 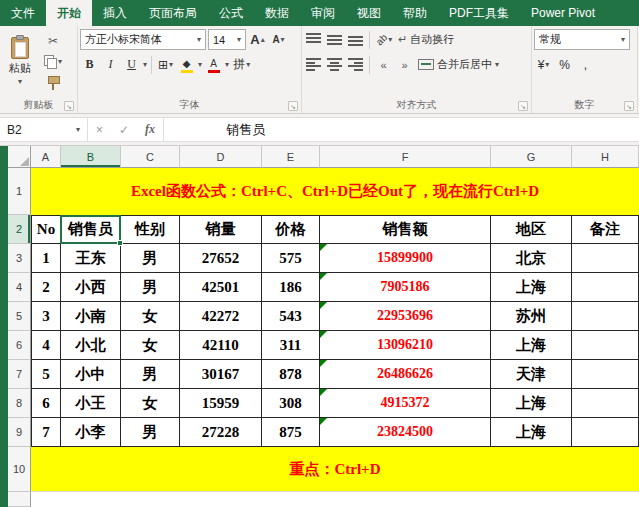 I want to click on merge-center-button: 合并后居中▾, so click(x=458, y=64).